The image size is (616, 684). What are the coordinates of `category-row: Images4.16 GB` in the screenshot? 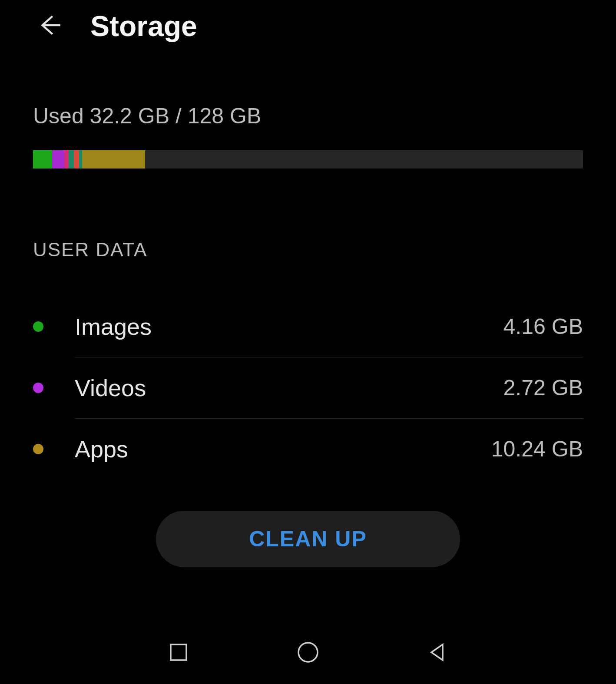 It's located at (308, 327).